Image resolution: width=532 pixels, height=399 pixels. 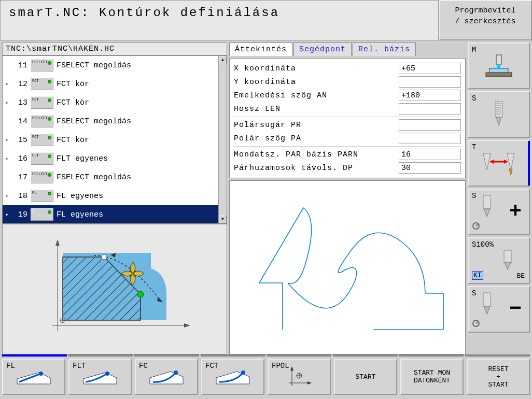 What do you see at coordinates (316, 68) in the screenshot?
I see `form-label: X koordináta` at bounding box center [316, 68].